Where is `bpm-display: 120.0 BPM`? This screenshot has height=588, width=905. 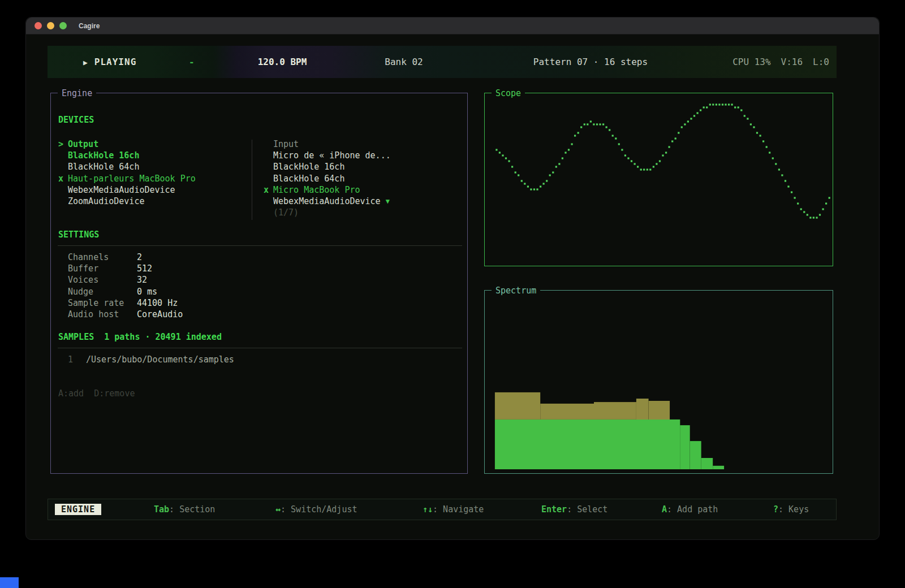 bpm-display: 120.0 BPM is located at coordinates (282, 62).